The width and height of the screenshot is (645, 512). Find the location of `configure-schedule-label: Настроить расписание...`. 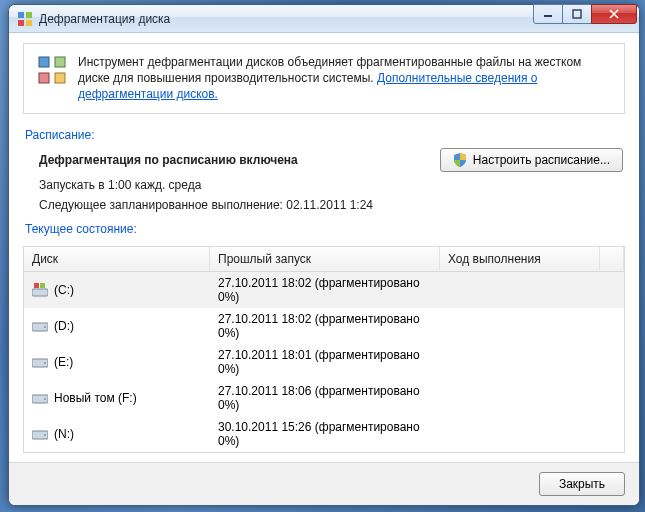

configure-schedule-label: Настроить расписание... is located at coordinates (542, 160).